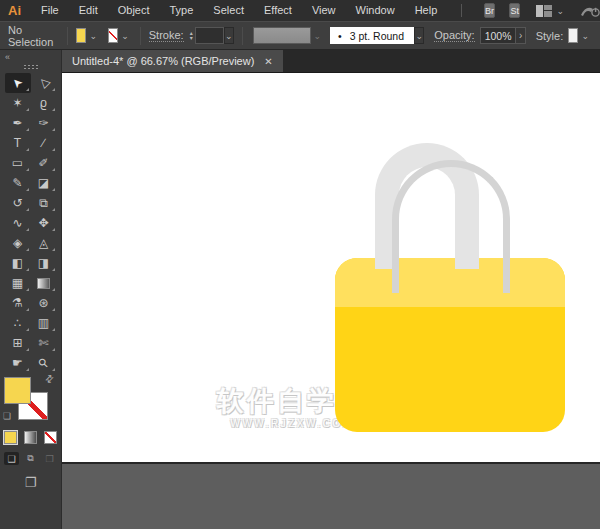 Image resolution: width=600 pixels, height=529 pixels. Describe the element at coordinates (300, 10) in the screenshot. I see `menu-bar: Ai File Edit Object Type Select Effect V…` at that location.